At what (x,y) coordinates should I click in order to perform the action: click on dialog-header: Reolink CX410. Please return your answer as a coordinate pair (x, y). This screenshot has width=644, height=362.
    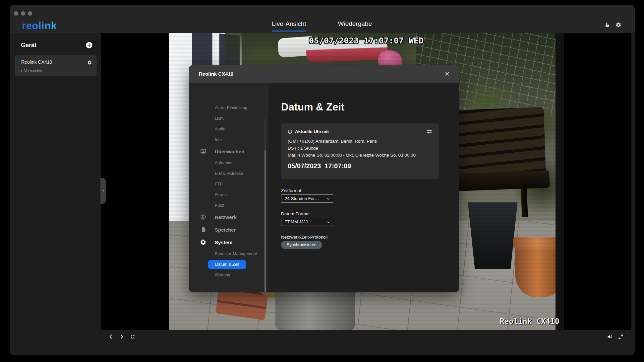
    Looking at the image, I should click on (324, 74).